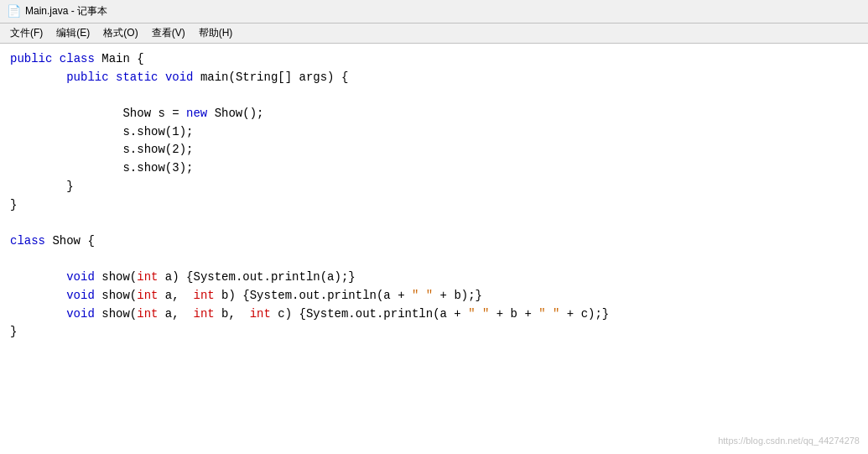 The image size is (868, 454). What do you see at coordinates (66, 12) in the screenshot?
I see `window-title: Main.java - 记事本` at bounding box center [66, 12].